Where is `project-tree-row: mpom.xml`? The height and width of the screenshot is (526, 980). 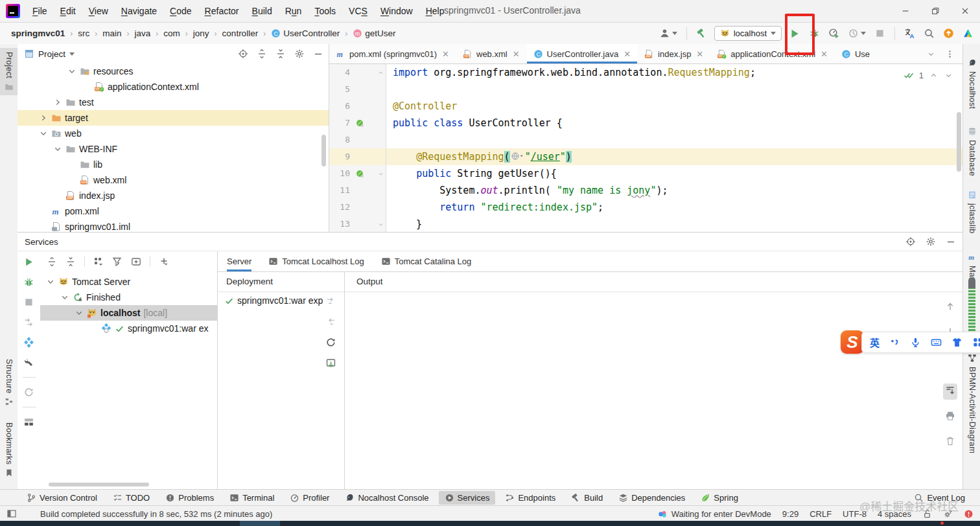 project-tree-row: mpom.xml is located at coordinates (173, 211).